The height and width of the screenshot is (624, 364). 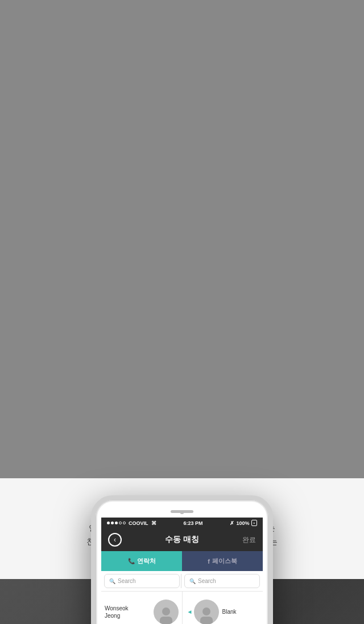 I want to click on search-divider, so click(x=181, y=581).